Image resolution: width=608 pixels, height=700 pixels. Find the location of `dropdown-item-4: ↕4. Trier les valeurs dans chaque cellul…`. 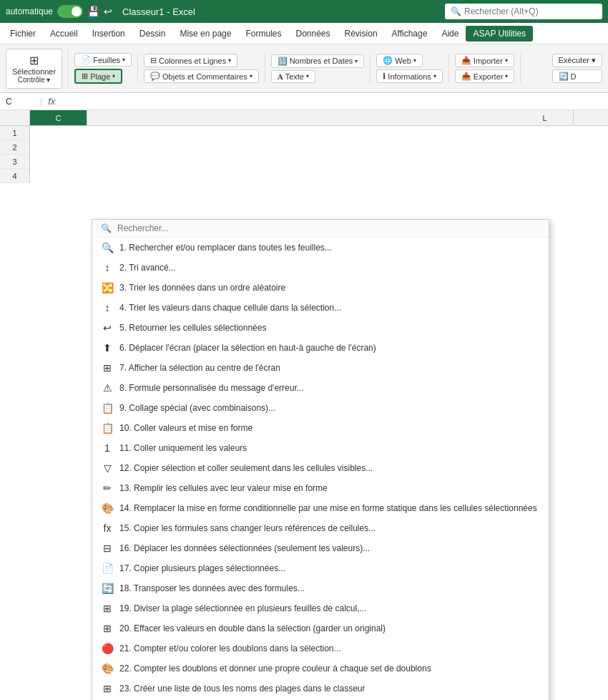

dropdown-item-4: ↕4. Trier les valeurs dans chaque cellul… is located at coordinates (320, 308).